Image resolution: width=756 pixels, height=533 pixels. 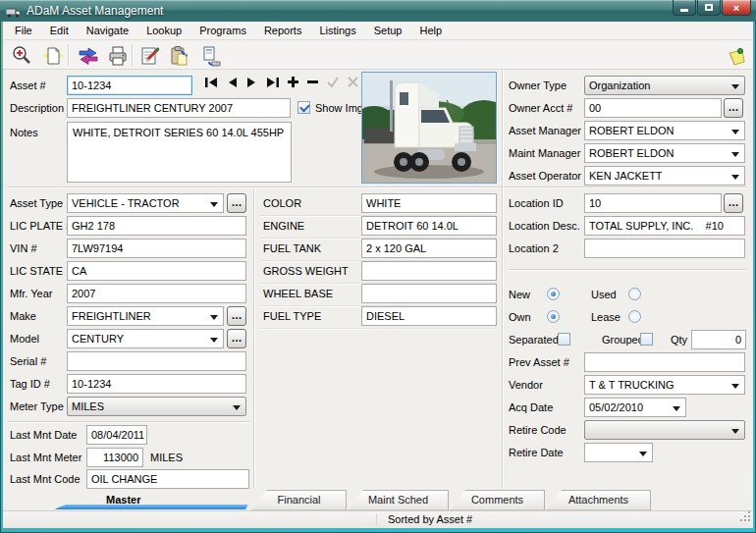 What do you see at coordinates (665, 362) in the screenshot?
I see `prev-asset-field` at bounding box center [665, 362].